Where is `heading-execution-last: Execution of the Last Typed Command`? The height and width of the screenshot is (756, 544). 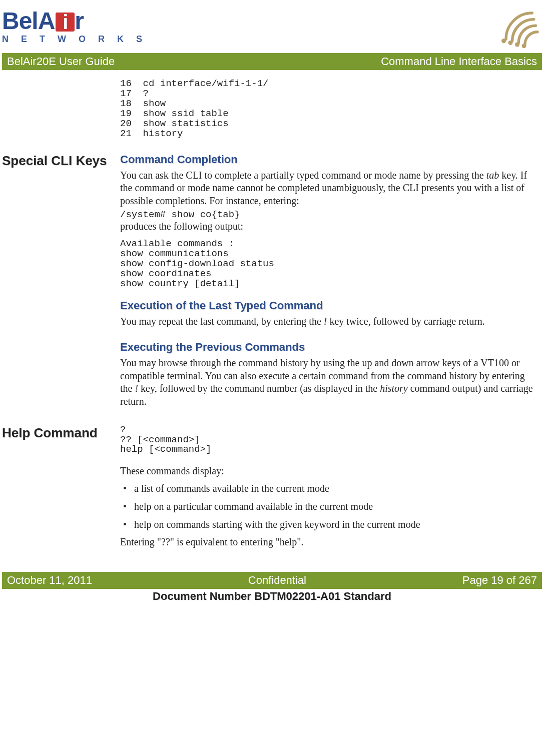
heading-execution-last: Execution of the Last Typed Command is located at coordinates (327, 306).